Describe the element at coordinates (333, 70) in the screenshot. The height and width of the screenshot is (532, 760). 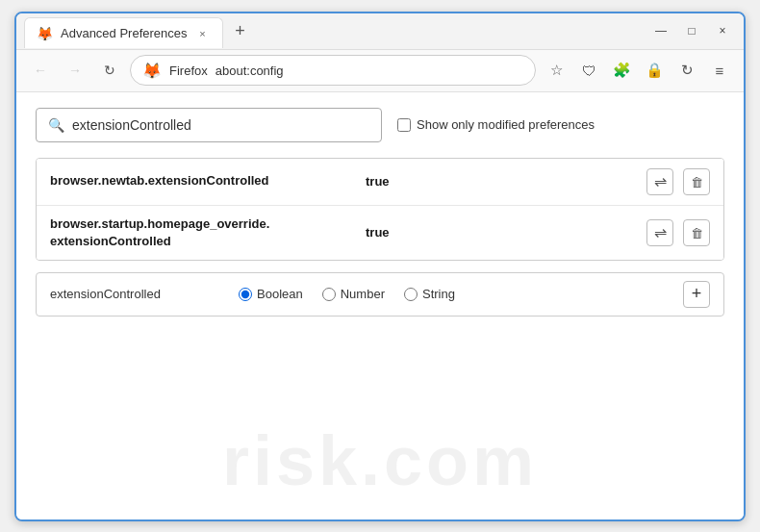
I see `address-bar: 🦊 Firefox about:config` at that location.